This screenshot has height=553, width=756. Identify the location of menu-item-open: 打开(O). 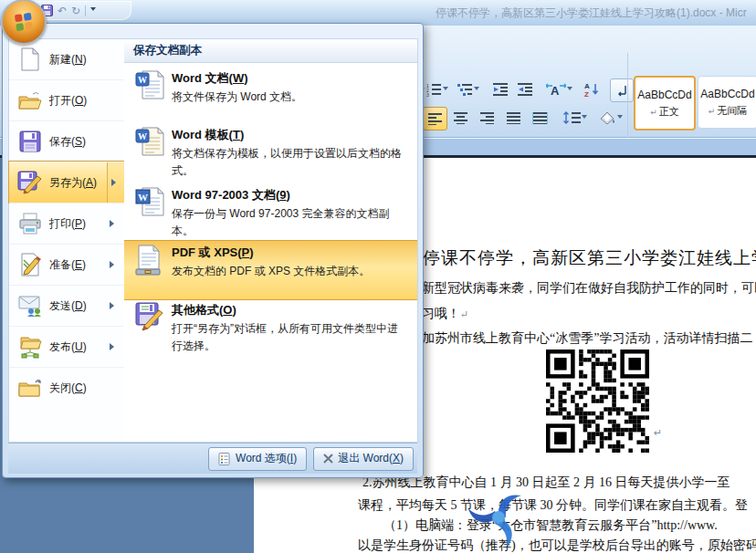
(67, 100).